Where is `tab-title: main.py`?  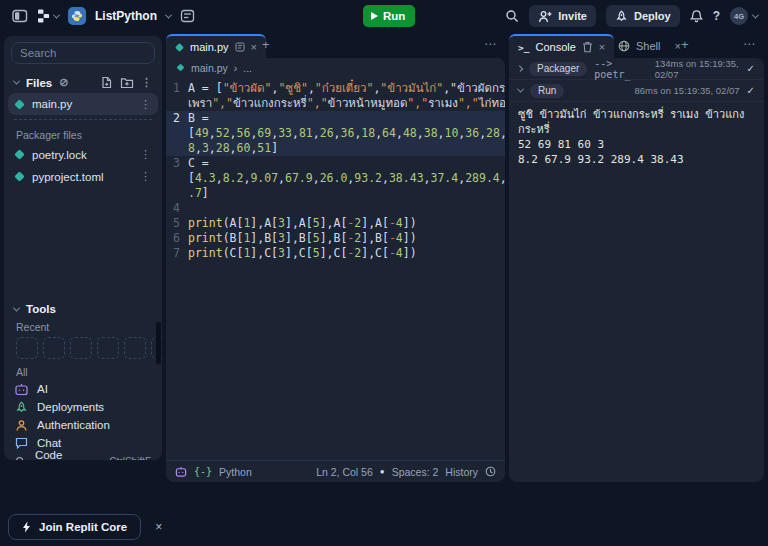 tab-title: main.py is located at coordinates (210, 47).